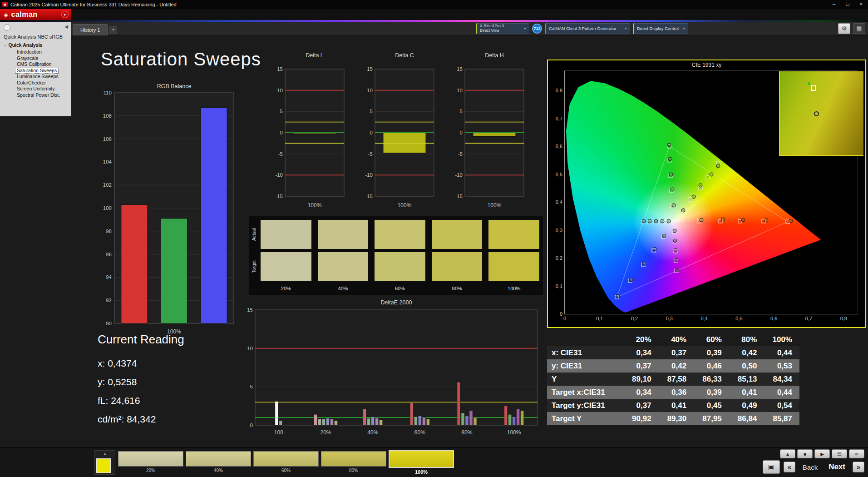 The height and width of the screenshot is (477, 868). I want to click on svg-text: 104, so click(108, 162).